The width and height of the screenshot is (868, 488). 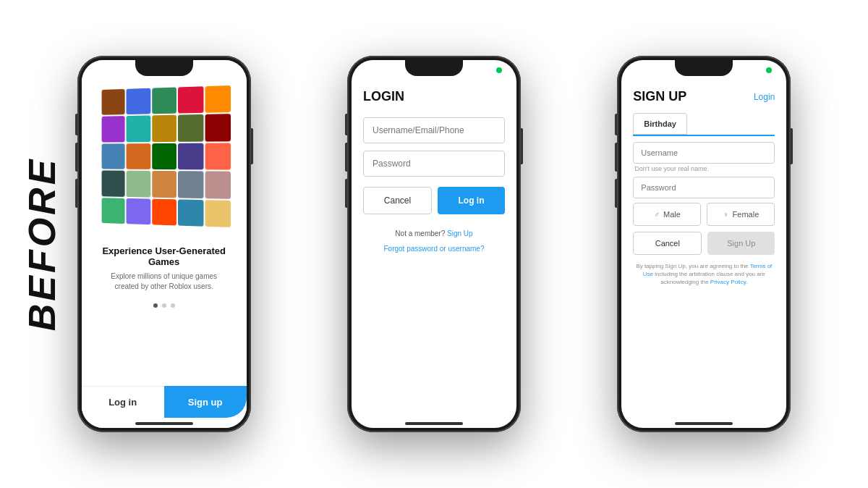 I want to click on terms-text: By tapping Sign Up, you are agreeing to …, so click(x=704, y=274).